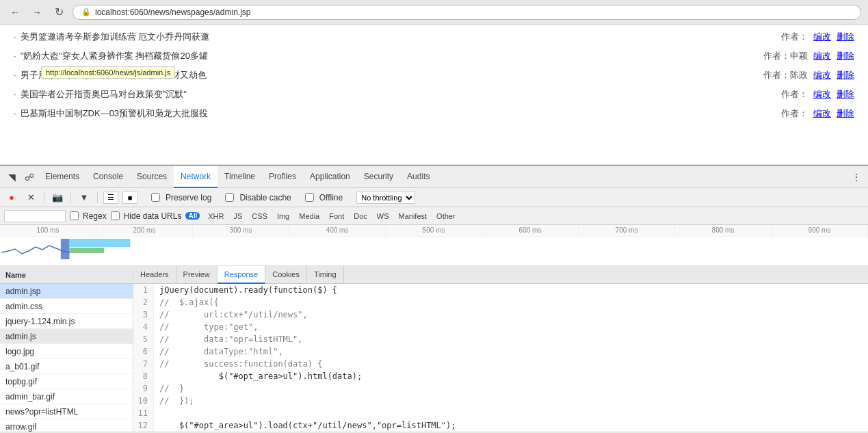  I want to click on forward-button: →, so click(37, 12).